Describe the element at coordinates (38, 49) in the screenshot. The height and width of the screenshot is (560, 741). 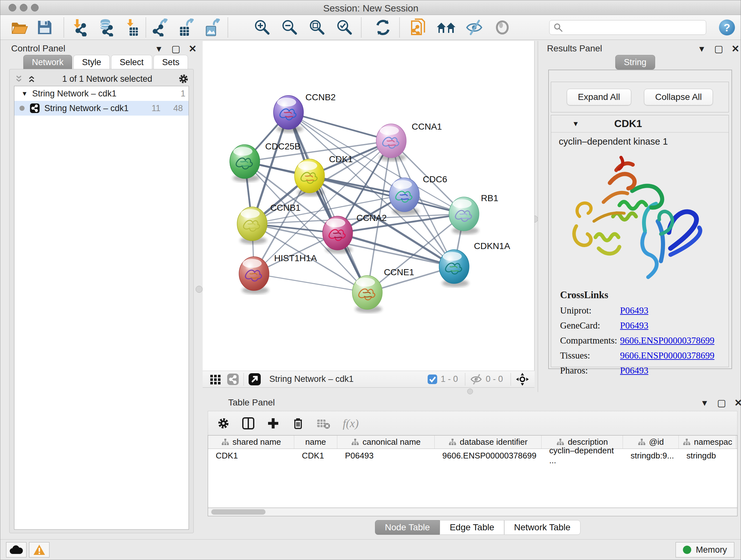
I see `control-panel-title: Control Panel` at that location.